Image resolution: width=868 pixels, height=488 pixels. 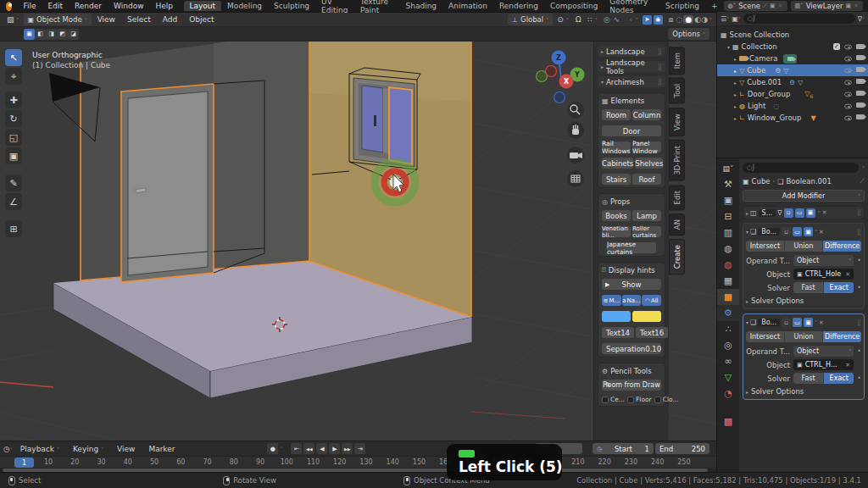 What do you see at coordinates (632, 385) in the screenshot?
I see `room-from-draw-button: ✎Room from Draw` at bounding box center [632, 385].